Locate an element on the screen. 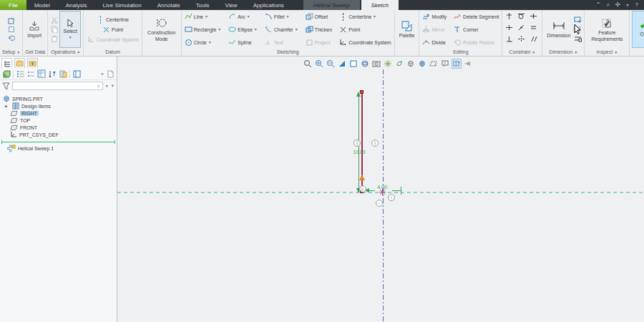 This screenshot has height=322, width=644. model-tree-tab is located at coordinates (7, 63).